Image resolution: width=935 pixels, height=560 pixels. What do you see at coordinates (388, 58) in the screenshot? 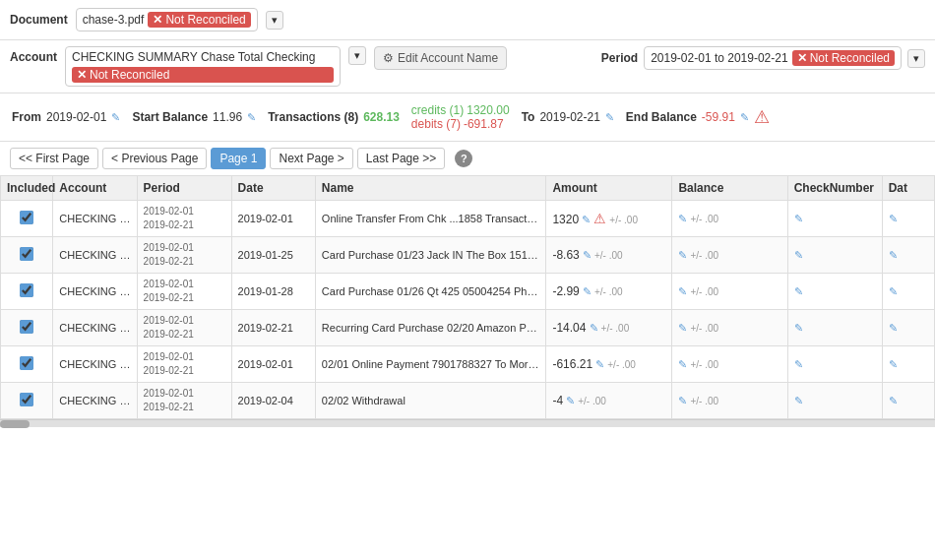
I see `gear-icon: ⚙` at bounding box center [388, 58].